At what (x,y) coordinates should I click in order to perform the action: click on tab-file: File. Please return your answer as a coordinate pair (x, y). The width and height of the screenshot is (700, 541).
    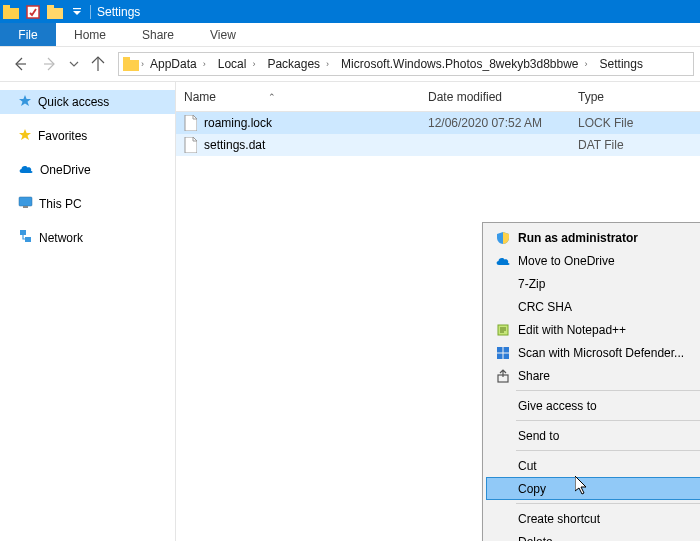
    Looking at the image, I should click on (28, 34).